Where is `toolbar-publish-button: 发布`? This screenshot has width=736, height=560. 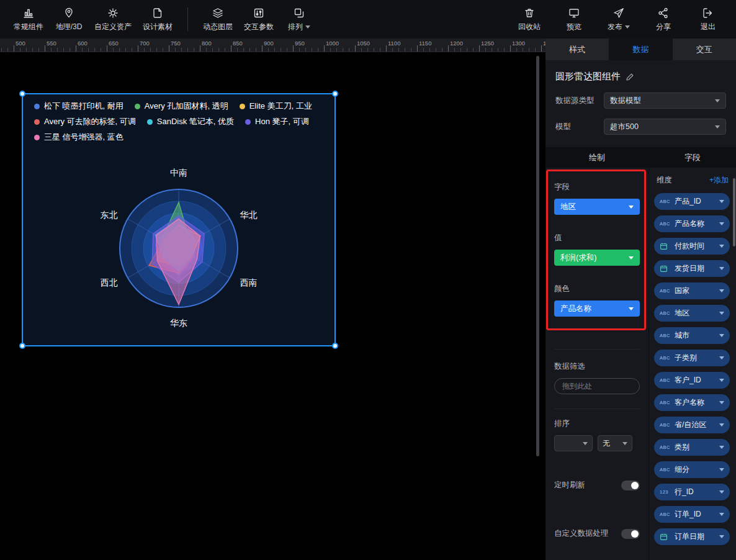 toolbar-publish-button: 发布 is located at coordinates (619, 20).